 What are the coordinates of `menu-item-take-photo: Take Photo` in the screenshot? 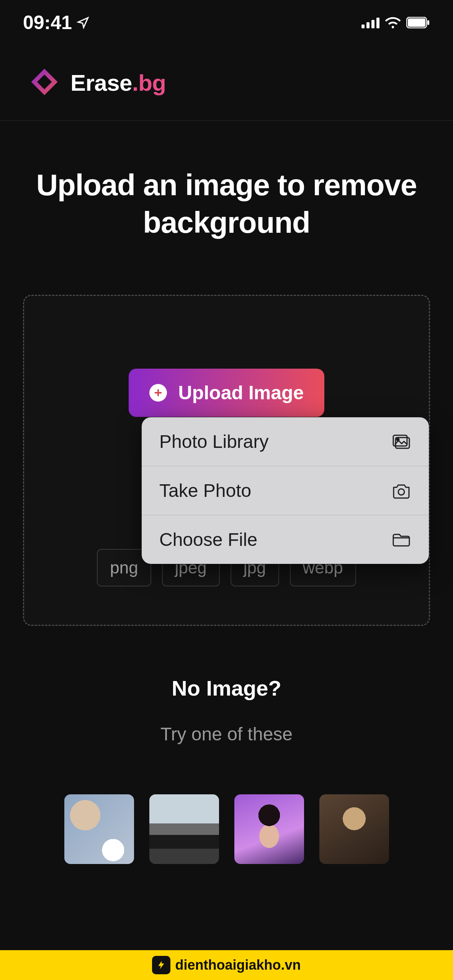 It's located at (285, 491).